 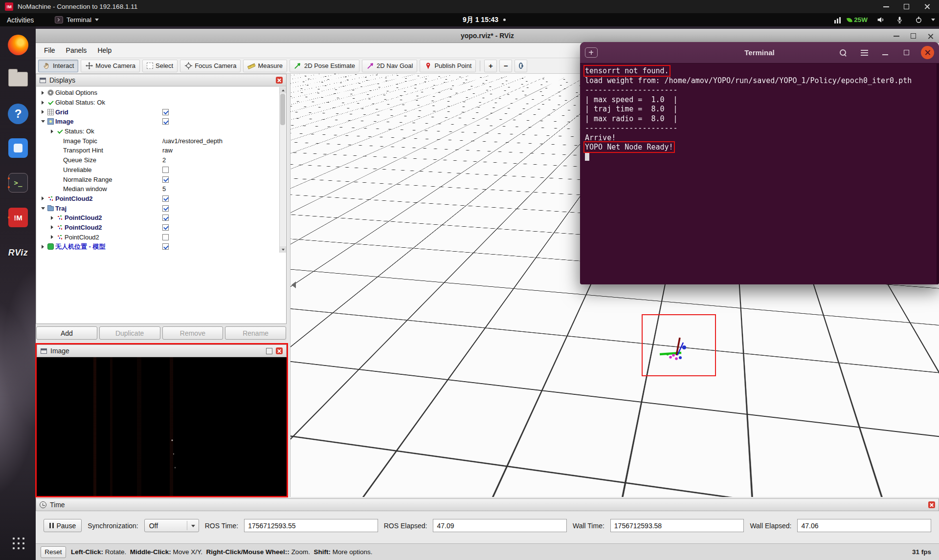 What do you see at coordinates (161, 237) in the screenshot?
I see `display-row-traj-pointcloud2-3: PointCloud2` at bounding box center [161, 237].